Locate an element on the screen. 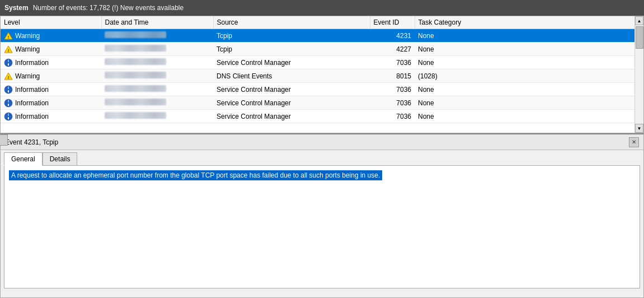 The height and width of the screenshot is (298, 644). scrollbar-down-arrow: ▼ is located at coordinates (639, 128).